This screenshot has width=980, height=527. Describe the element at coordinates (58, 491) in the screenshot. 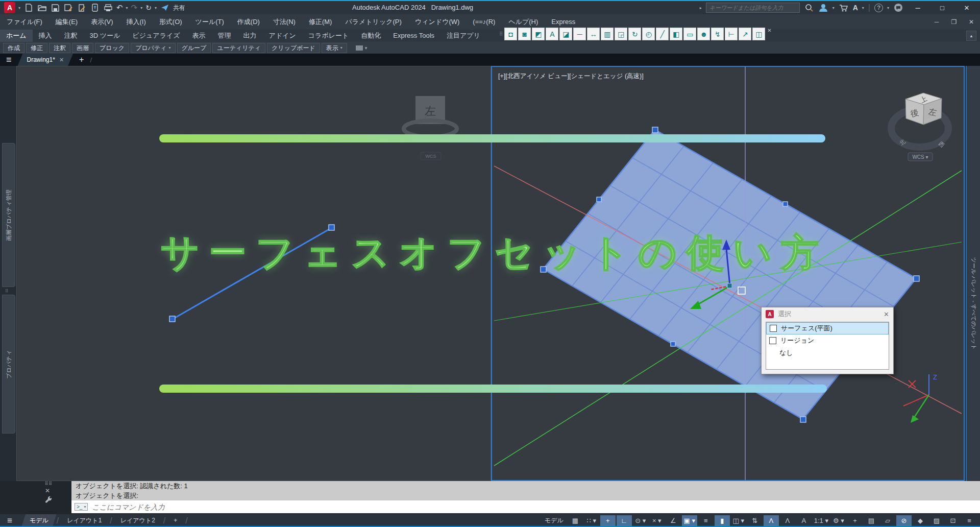

I see `command-close-icon: ✕` at that location.